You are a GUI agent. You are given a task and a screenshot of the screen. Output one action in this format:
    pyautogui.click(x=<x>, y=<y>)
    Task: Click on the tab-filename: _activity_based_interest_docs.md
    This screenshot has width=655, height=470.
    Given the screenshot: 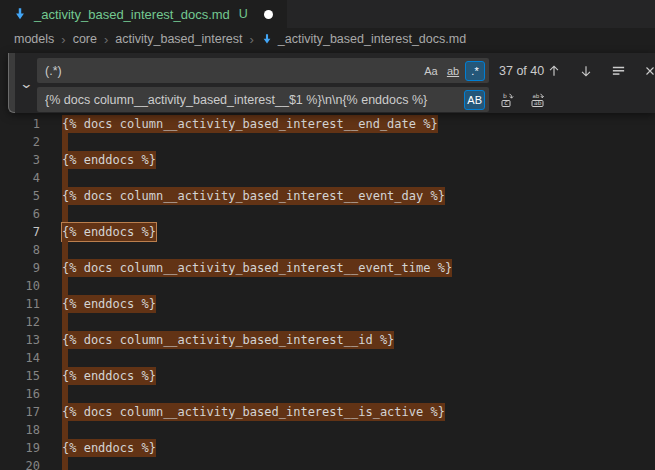 What is the action you would take?
    pyautogui.click(x=132, y=14)
    